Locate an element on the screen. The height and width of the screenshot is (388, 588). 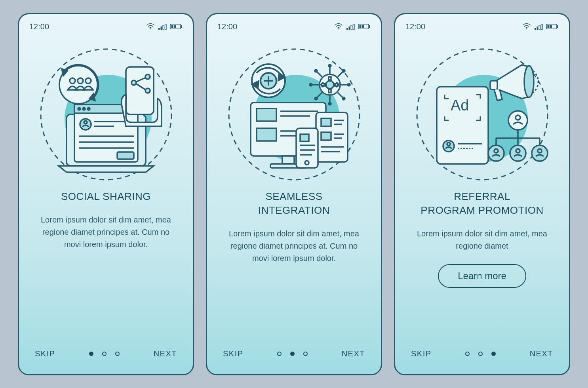
svg-text: Ad is located at coordinates (460, 105).